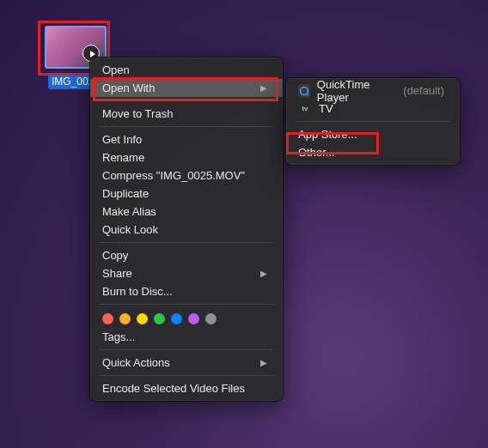  I want to click on play-icon, so click(93, 54).